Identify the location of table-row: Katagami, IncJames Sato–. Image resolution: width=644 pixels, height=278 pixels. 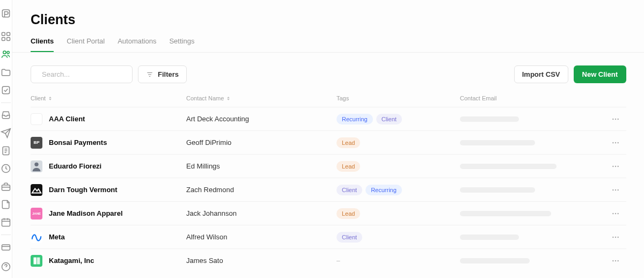
(328, 260).